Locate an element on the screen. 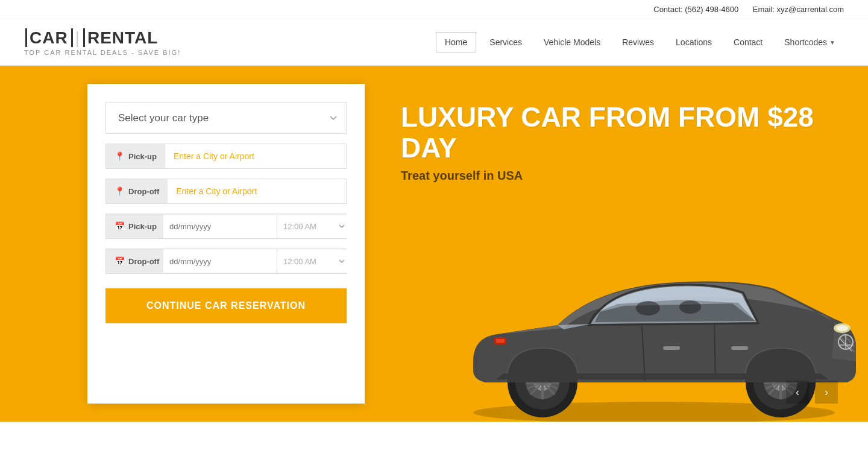 This screenshot has height=450, width=868. nav-services: Services is located at coordinates (506, 42).